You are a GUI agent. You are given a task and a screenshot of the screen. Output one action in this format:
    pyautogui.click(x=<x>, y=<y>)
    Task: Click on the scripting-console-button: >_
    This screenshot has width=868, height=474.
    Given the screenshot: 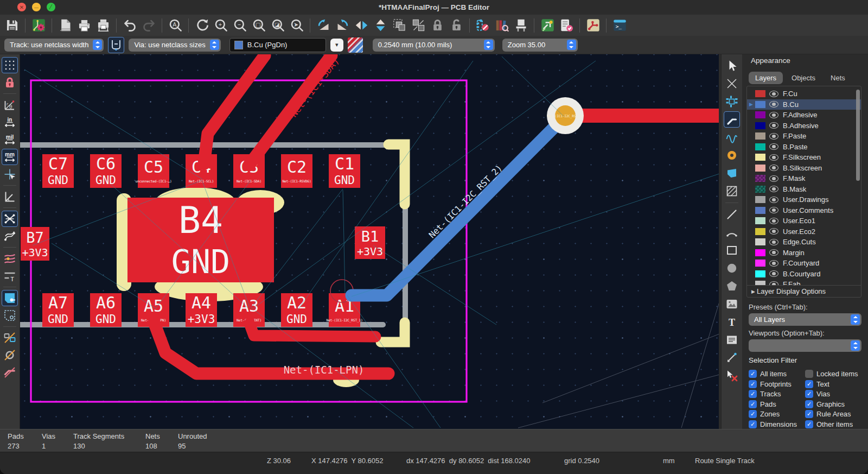 What is the action you would take?
    pyautogui.click(x=620, y=26)
    